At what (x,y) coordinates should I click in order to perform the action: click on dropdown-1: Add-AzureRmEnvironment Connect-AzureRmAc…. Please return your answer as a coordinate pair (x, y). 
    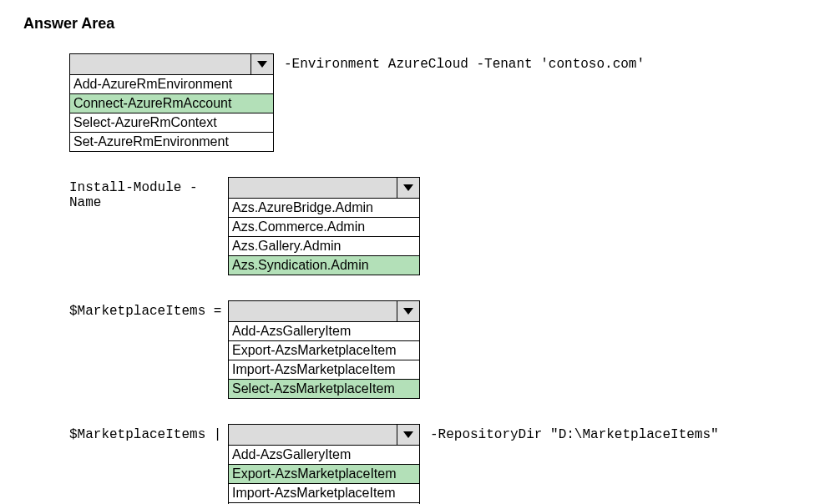
    Looking at the image, I should click on (172, 103).